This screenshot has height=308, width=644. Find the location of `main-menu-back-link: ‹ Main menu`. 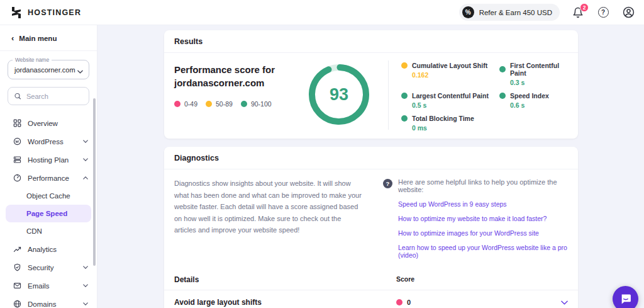

main-menu-back-link: ‹ Main menu is located at coordinates (48, 38).